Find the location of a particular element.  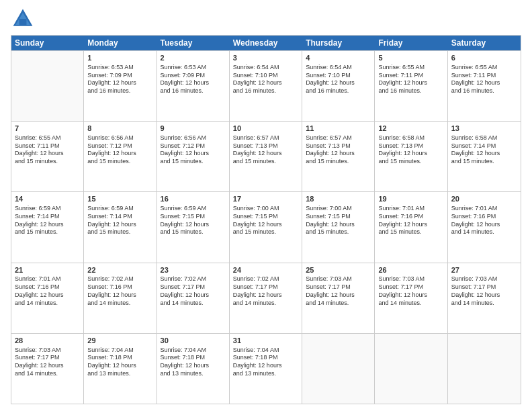

calendar-cell: 2Sunrise: 6:53 AMSunset: 7:09 PMDaylight… is located at coordinates (193, 86).